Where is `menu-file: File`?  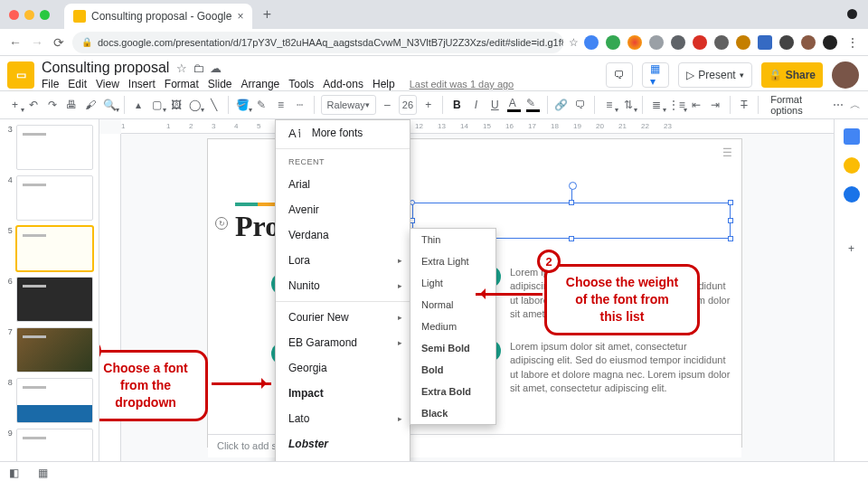 menu-file: File is located at coordinates (51, 84).